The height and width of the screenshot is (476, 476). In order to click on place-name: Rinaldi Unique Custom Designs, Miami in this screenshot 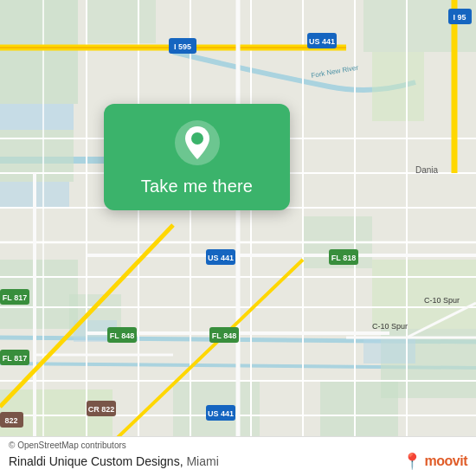, I will do `click(114, 461)`.